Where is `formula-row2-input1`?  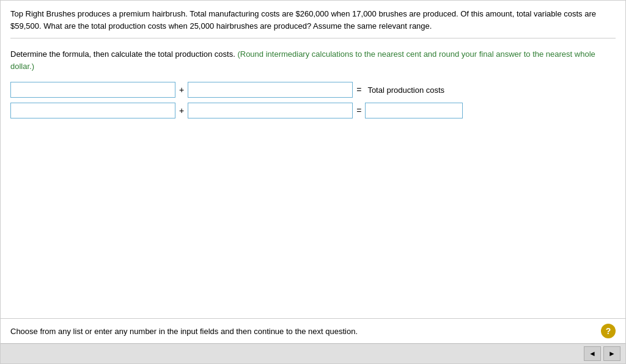
formula-row2-input1 is located at coordinates (93, 111).